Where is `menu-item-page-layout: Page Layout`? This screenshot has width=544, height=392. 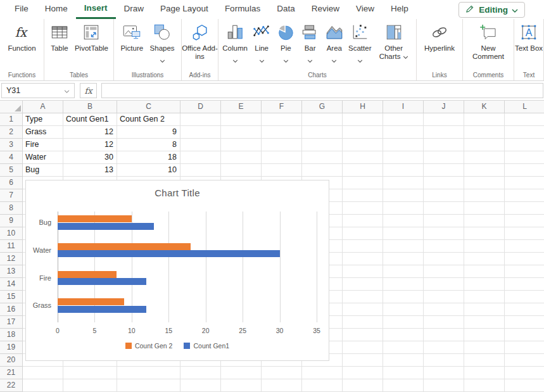 menu-item-page-layout: Page Layout is located at coordinates (184, 9).